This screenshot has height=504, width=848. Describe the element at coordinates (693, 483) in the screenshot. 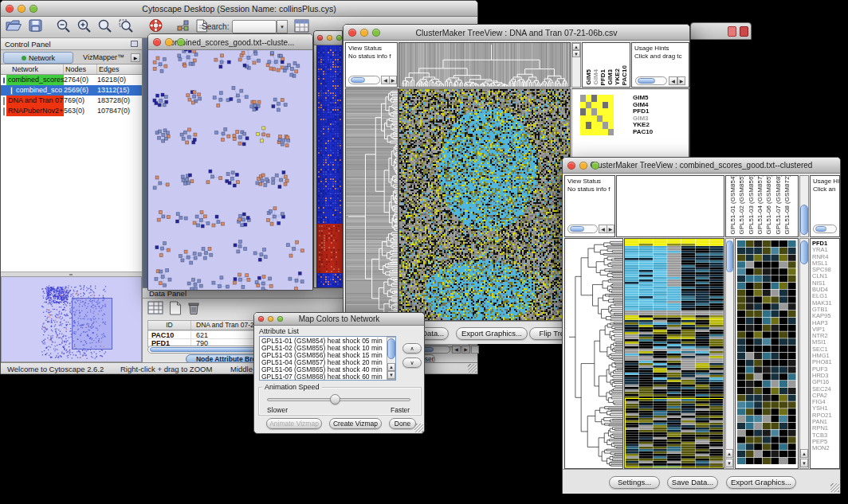

I see `save-data-button: Save Data...` at that location.